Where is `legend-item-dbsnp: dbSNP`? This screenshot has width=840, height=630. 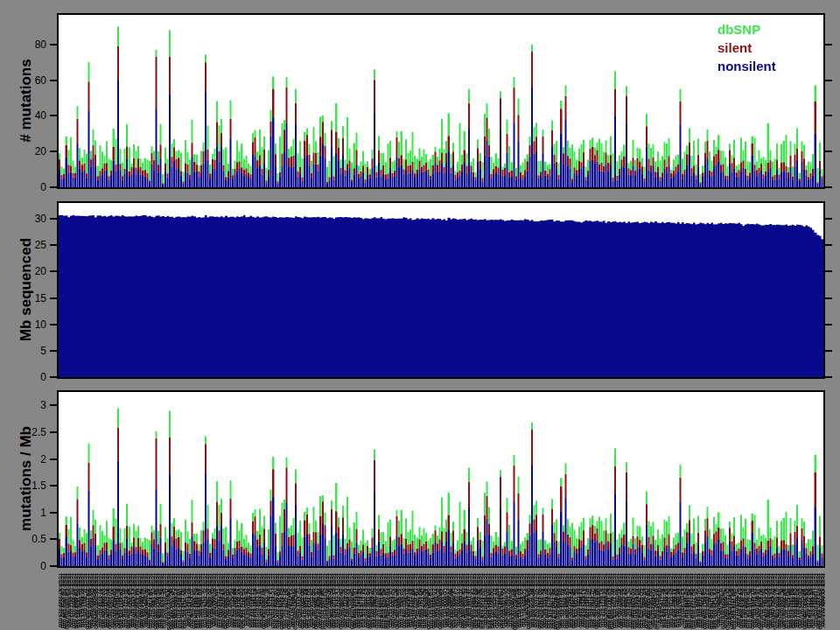
legend-item-dbsnp: dbSNP is located at coordinates (747, 30).